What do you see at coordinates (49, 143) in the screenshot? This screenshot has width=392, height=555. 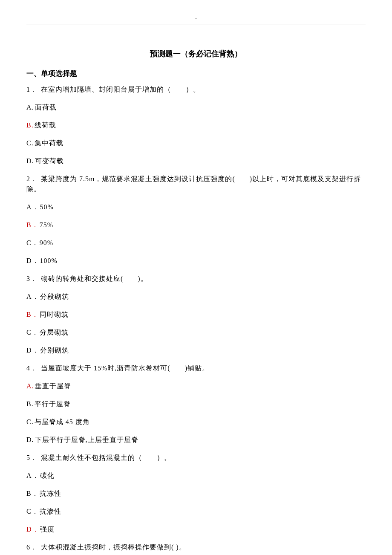 I see `option-text: 集中荷载` at bounding box center [49, 143].